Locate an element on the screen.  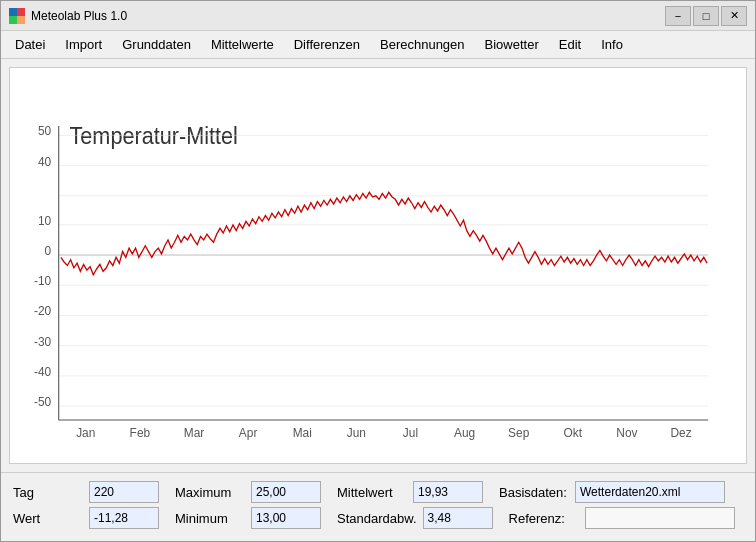
fields-row-1: Tag Maximum Mittelwert Basisdaten: is located at coordinates (378, 492).